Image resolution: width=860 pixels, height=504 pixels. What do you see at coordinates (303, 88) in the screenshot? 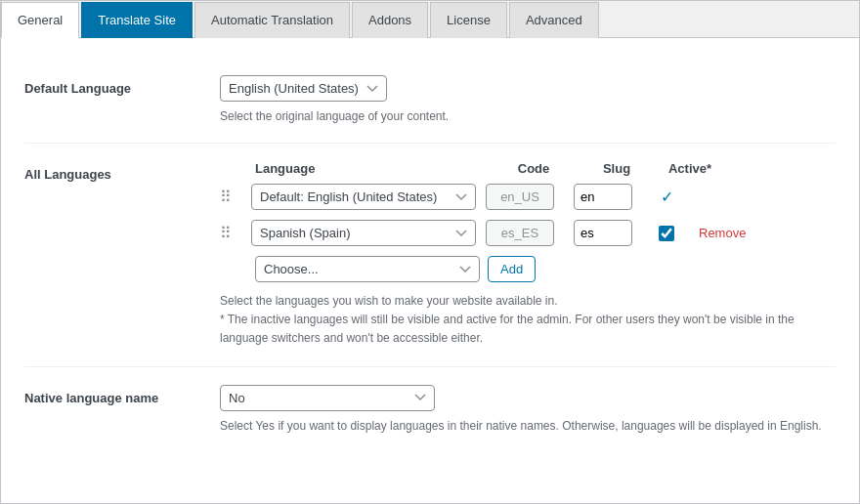
I see `default-language-select: English (United States)` at bounding box center [303, 88].